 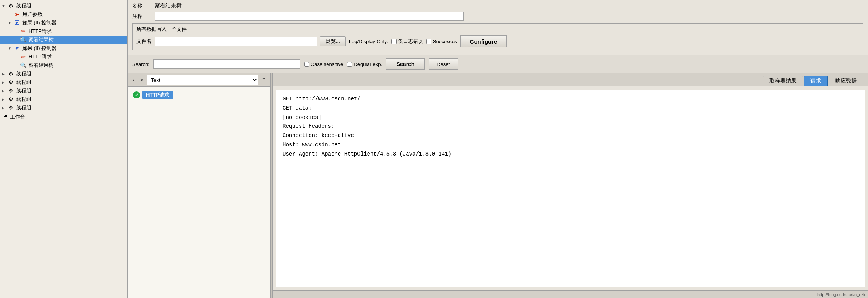 I want to click on browse-button: 浏览..., so click(x=333, y=41).